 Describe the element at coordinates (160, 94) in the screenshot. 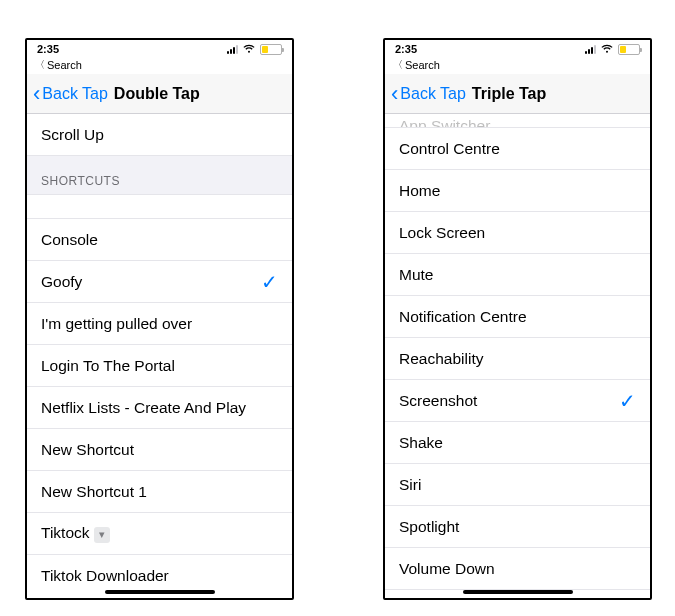

I see `nav-bar: ‹ Back Tap Double Tap` at that location.